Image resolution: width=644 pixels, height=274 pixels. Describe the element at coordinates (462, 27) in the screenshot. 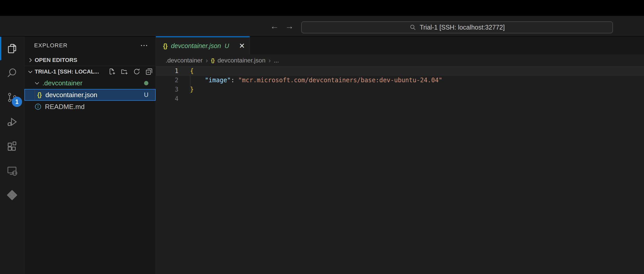

I see `window-title: Trial-1 [SSH: localhost:32772]` at that location.